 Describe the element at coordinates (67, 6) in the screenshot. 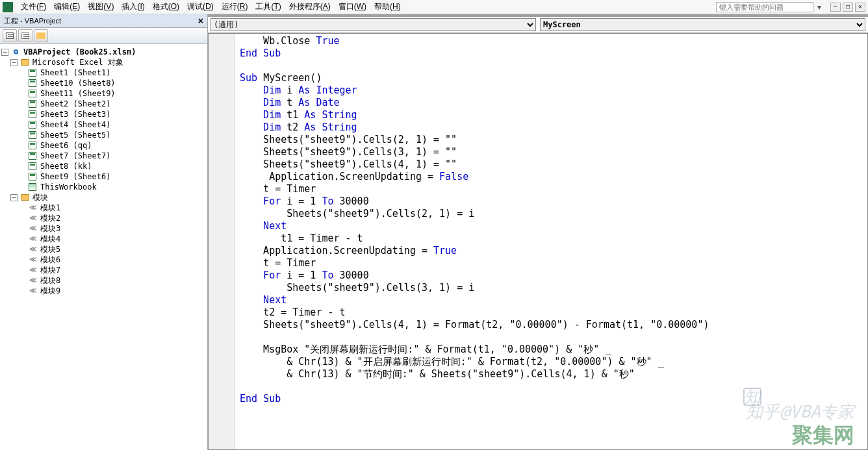

I see `menu-e: 编辑(E)` at that location.